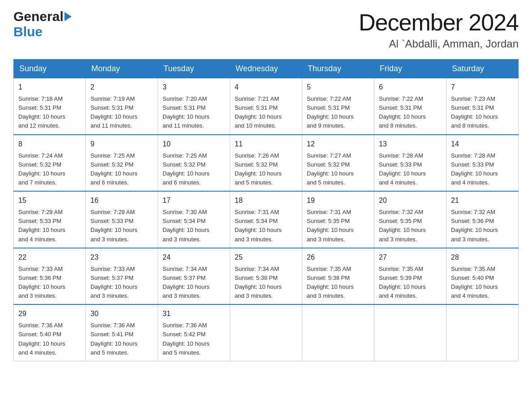  What do you see at coordinates (266, 144) in the screenshot?
I see `day-number: 11` at bounding box center [266, 144].